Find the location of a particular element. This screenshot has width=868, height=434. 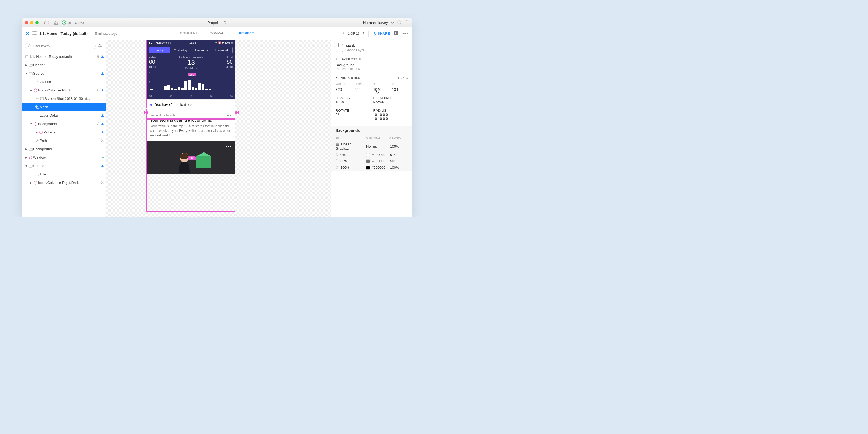

measurement-zero: 0 is located at coordinates (237, 113).